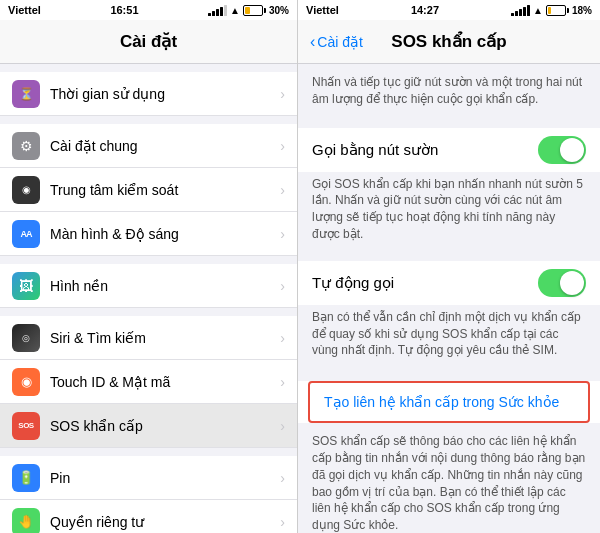  Describe the element at coordinates (558, 10) in the screenshot. I see `battery-right` at that location.